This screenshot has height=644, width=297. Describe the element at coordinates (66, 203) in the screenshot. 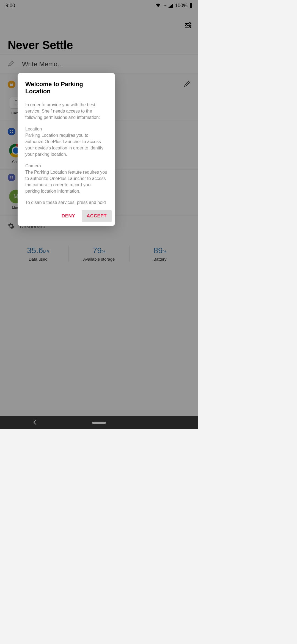

I see `dialog-disable-note: To disable these services, press and hol…` at that location.